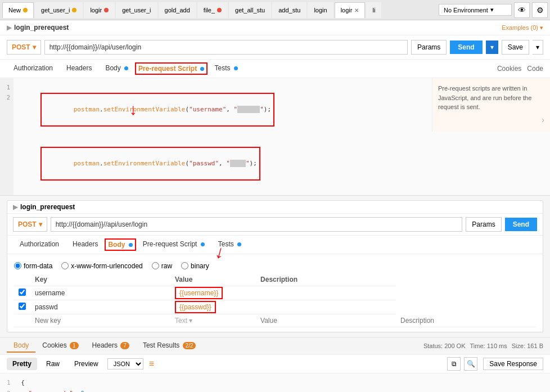 Image resolution: width=550 pixels, height=392 pixels. What do you see at coordinates (18, 10) in the screenshot?
I see `tab-new: New` at bounding box center [18, 10].